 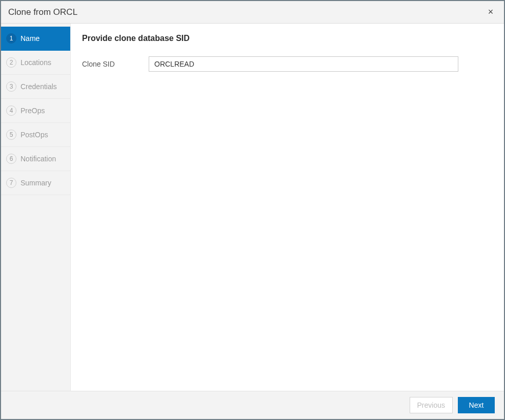 I want to click on step-number: 5, so click(x=11, y=135).